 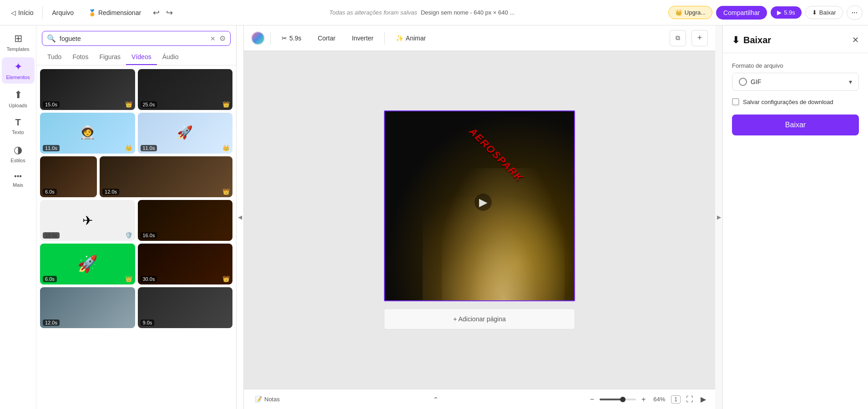 I want to click on video-item-2: 25.0s 👑, so click(x=186, y=90).